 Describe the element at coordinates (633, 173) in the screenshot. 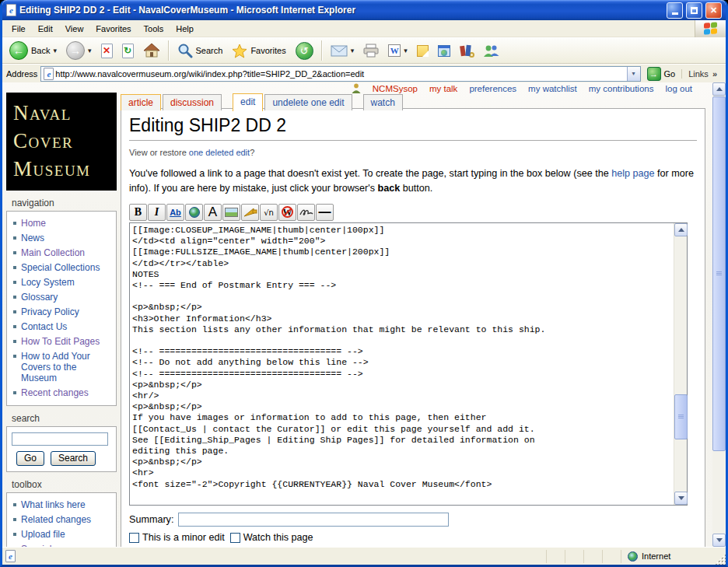

I see `help-page-link: help page` at that location.